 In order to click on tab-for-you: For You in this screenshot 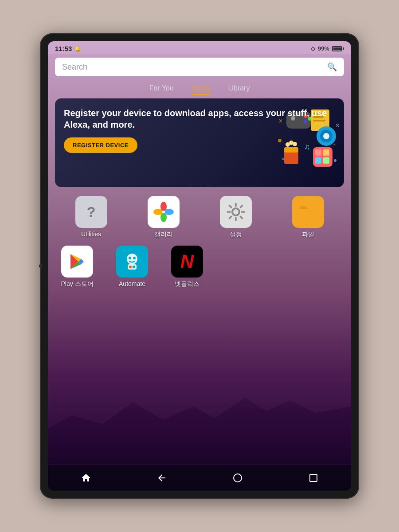, I will do `click(161, 89)`.